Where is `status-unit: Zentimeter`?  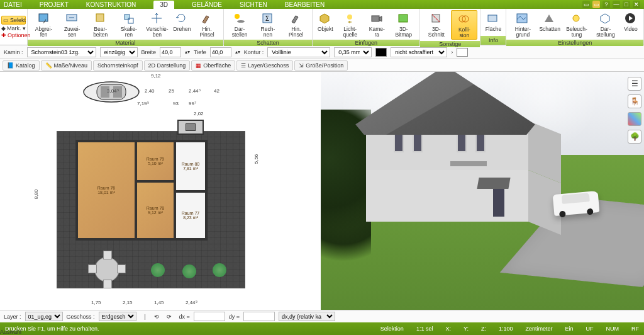 status-unit: Zentimeter is located at coordinates (538, 329).